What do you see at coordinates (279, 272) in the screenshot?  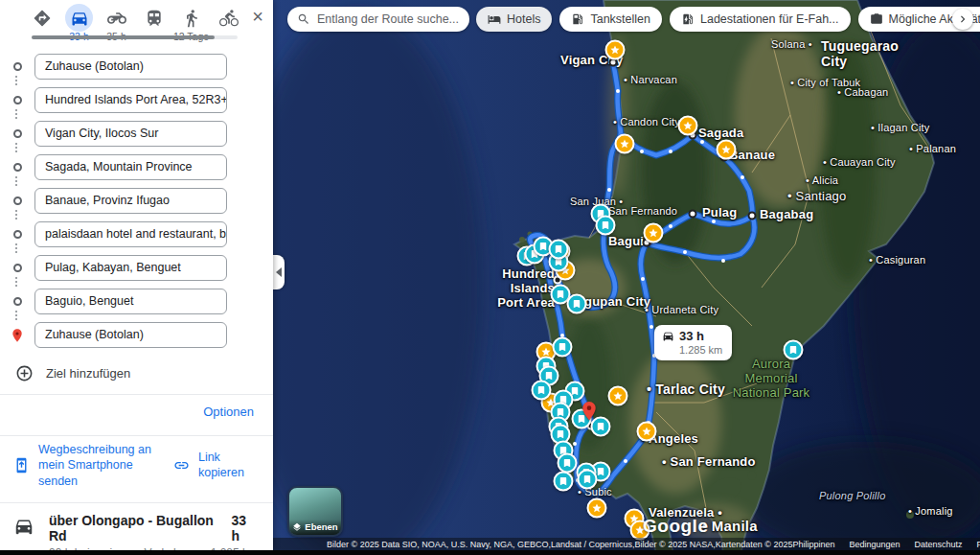 I see `collapse-panel-button` at bounding box center [279, 272].